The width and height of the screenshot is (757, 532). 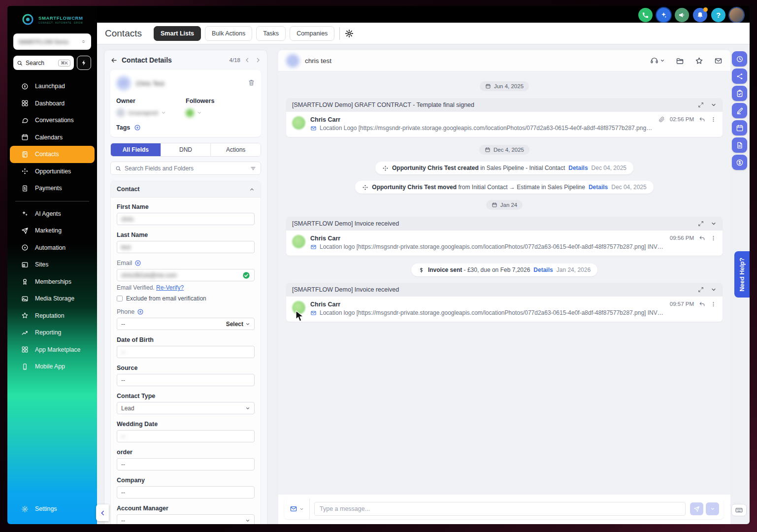 What do you see at coordinates (52, 171) in the screenshot?
I see `sidebar-item-opportunities: Opportunities` at bounding box center [52, 171].